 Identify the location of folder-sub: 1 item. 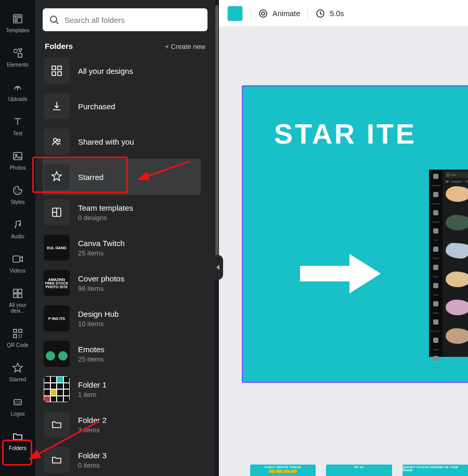
(93, 394).